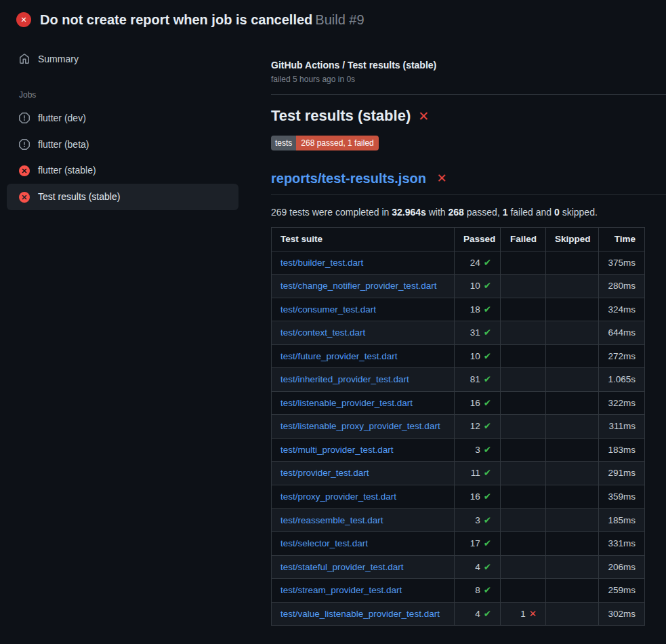 The width and height of the screenshot is (666, 644). I want to click on time-cell: 259ms, so click(622, 591).